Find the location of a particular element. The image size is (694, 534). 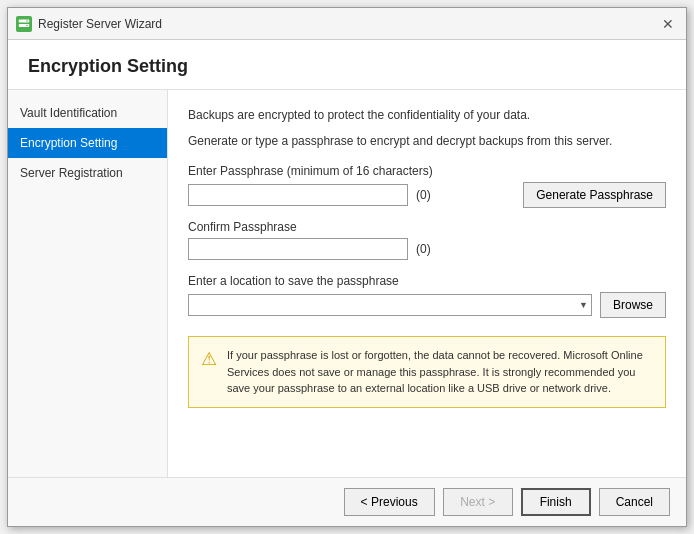

info-line-2: Generate or type a passphrase to encrypt… is located at coordinates (427, 141).